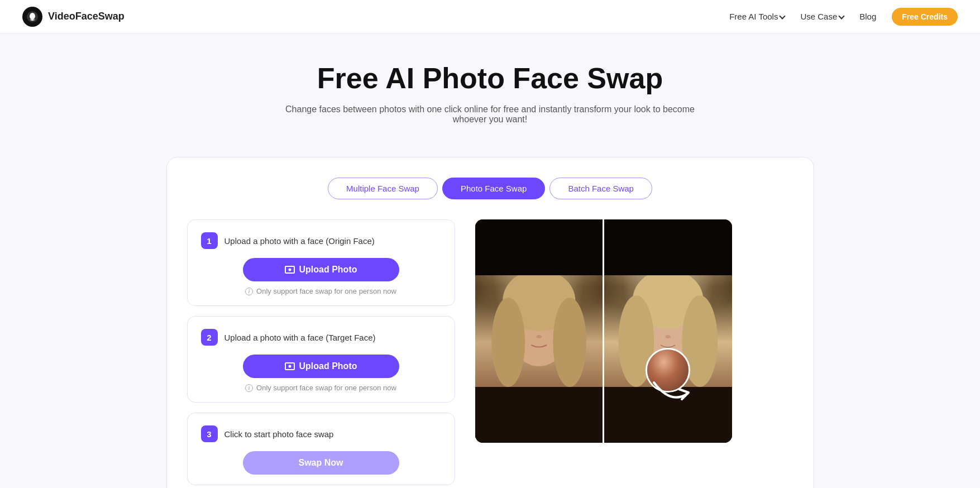  I want to click on preview-after, so click(668, 331).